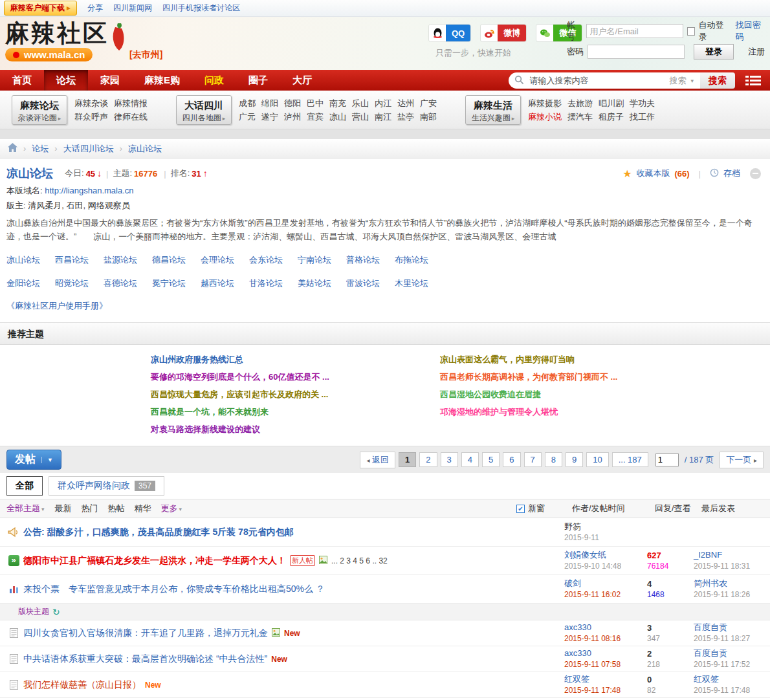  What do you see at coordinates (490, 459) in the screenshot?
I see `pagination-page-button: 5` at bounding box center [490, 459].